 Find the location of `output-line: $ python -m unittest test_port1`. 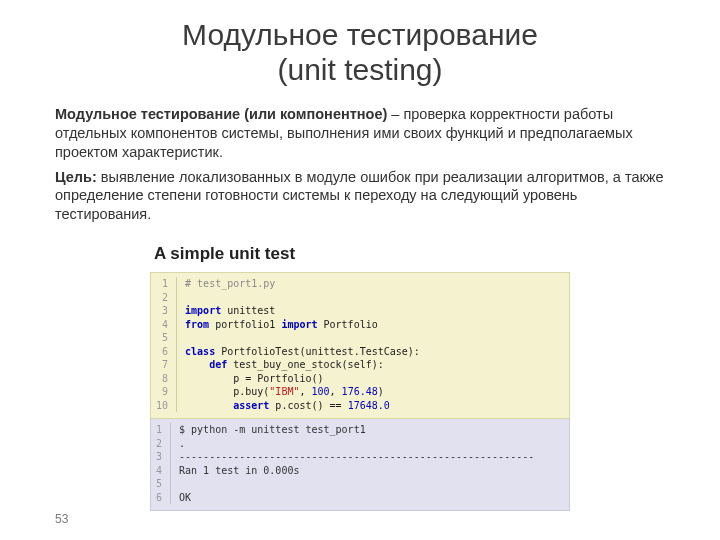

output-line: $ python -m unittest test_port1 is located at coordinates (272, 430).